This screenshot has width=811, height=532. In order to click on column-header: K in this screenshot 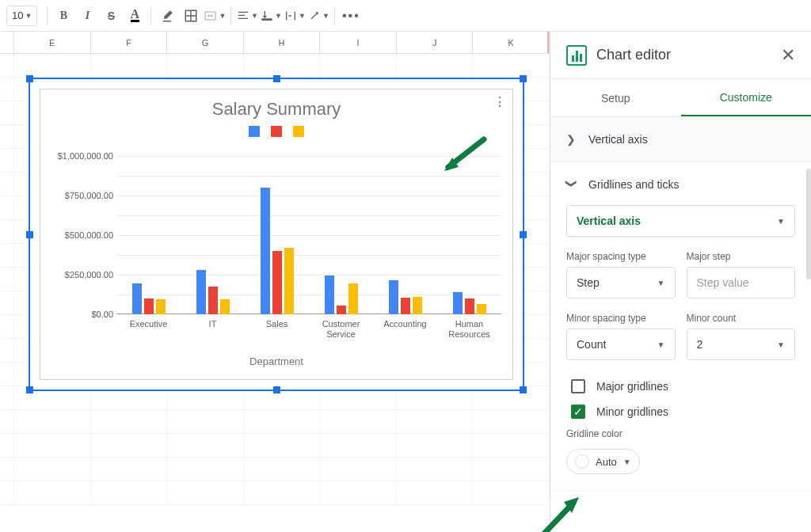, I will do `click(512, 43)`.